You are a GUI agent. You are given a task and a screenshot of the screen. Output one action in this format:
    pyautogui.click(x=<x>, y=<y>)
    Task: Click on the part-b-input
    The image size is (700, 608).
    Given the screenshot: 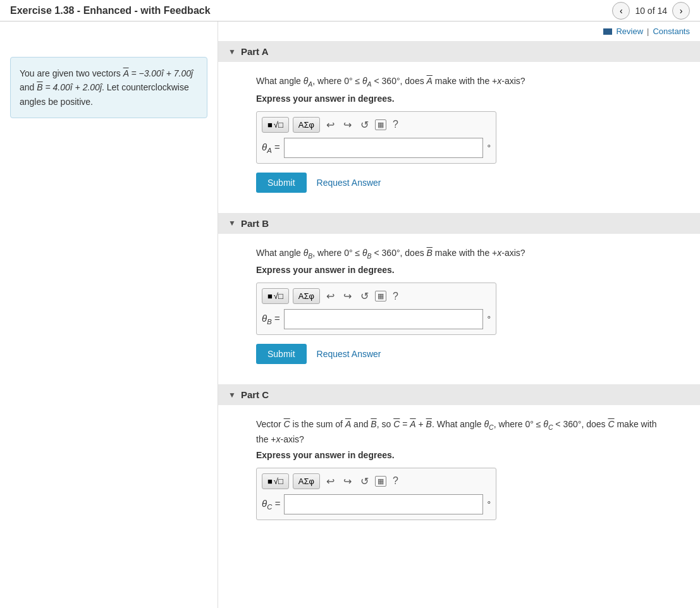 What is the action you would take?
    pyautogui.click(x=384, y=319)
    